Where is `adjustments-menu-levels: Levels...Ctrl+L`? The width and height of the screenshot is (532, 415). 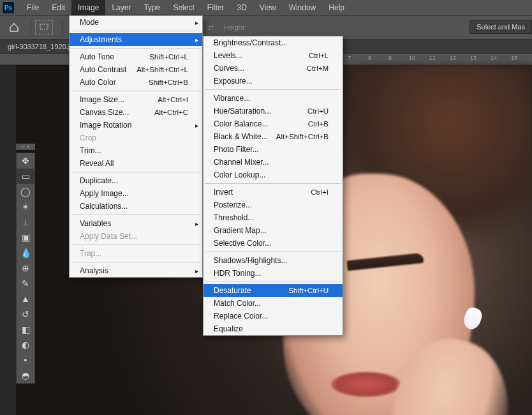
adjustments-menu-levels: Levels...Ctrl+L is located at coordinates (273, 56).